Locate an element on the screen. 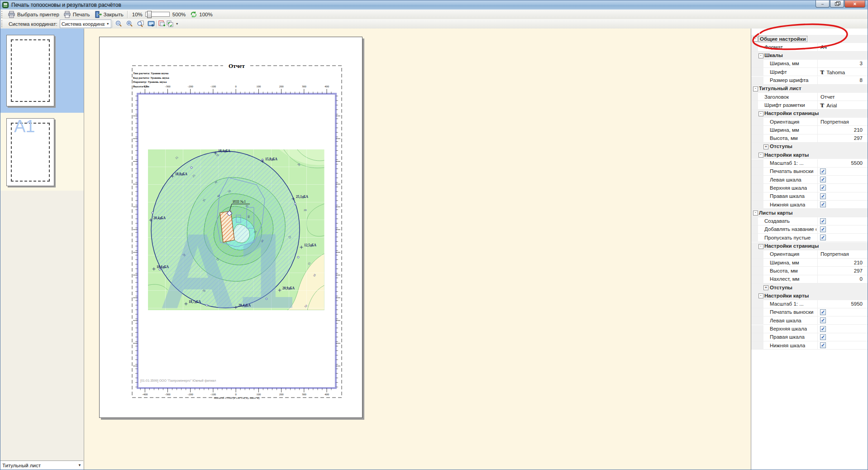 This screenshot has width=868, height=470. property-row: Добавлять название ст✓ is located at coordinates (809, 230).